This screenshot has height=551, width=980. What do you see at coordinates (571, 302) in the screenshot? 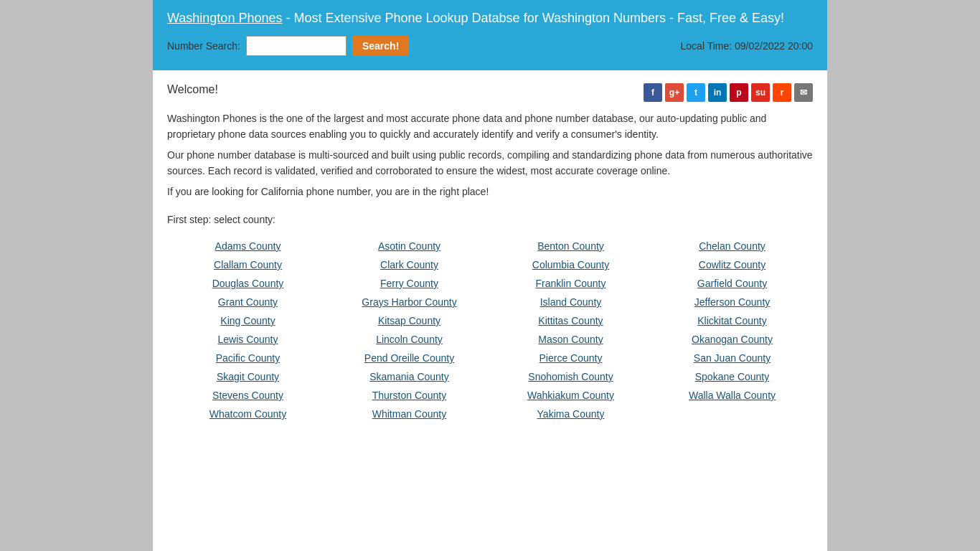
I see `county-link: Island County` at bounding box center [571, 302].